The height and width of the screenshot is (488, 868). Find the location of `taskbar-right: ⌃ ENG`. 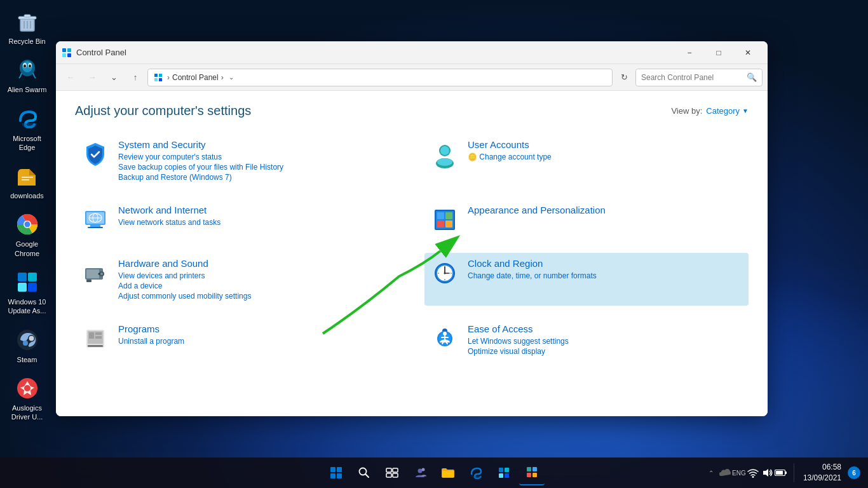

taskbar-right: ⌃ ENG is located at coordinates (787, 473).